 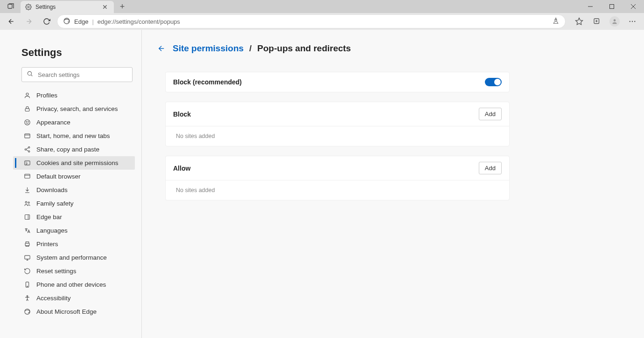 I want to click on block-toggle-label: Block (recommended), so click(x=207, y=82).